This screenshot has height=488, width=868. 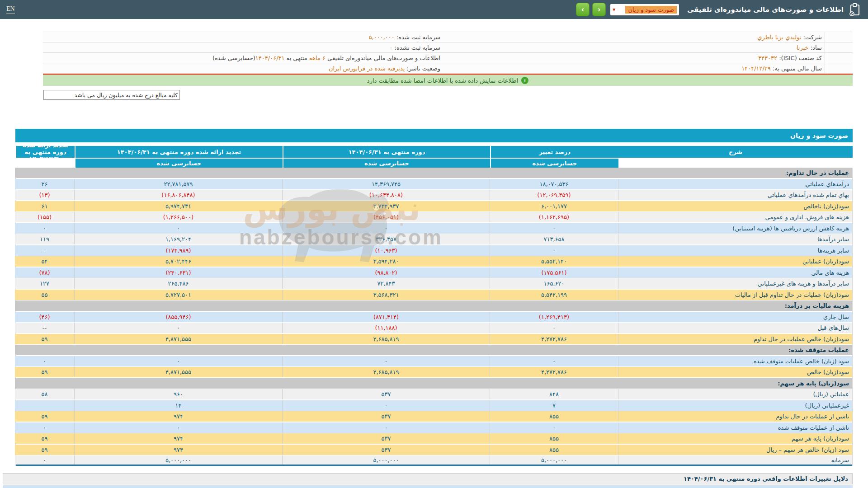 What do you see at coordinates (554, 217) in the screenshot?
I see `cell-period-current: (۱,۱۶۲,۶۹۵)` at bounding box center [554, 217].